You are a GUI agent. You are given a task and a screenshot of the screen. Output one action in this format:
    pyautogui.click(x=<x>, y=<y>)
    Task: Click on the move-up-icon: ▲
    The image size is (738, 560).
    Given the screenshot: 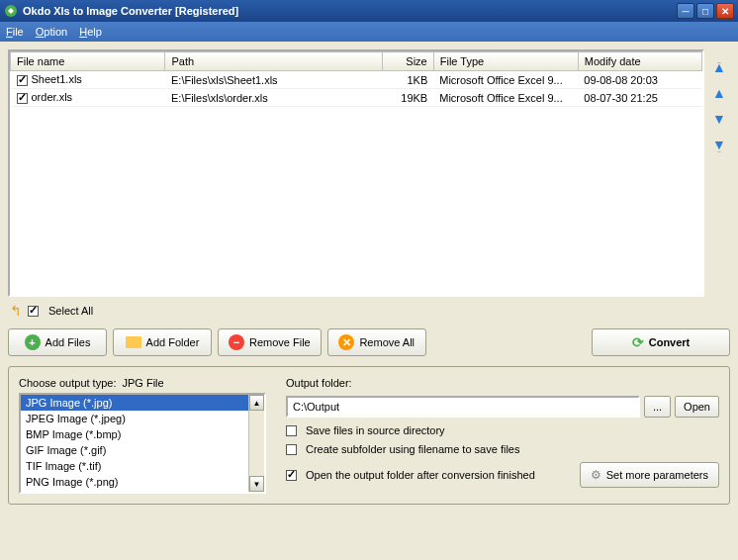 What is the action you would take?
    pyautogui.click(x=719, y=93)
    